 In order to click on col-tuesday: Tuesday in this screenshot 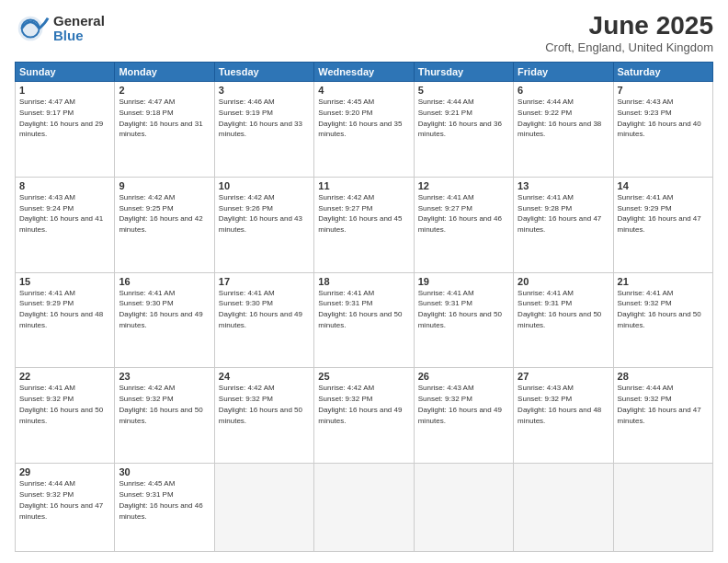, I will do `click(264, 72)`.